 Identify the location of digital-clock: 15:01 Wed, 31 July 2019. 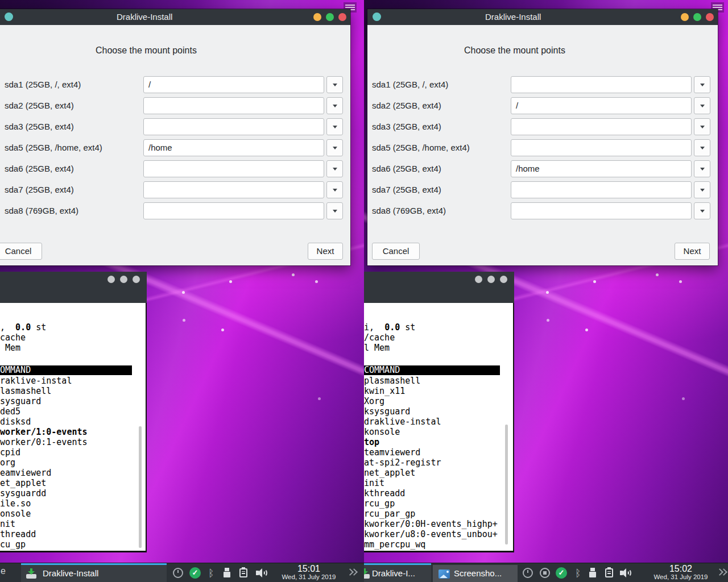
(309, 572).